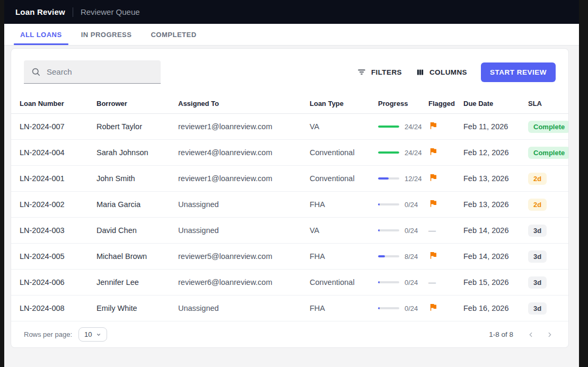 This screenshot has height=367, width=588. I want to click on tabs-bar: ALL LOANSIN PROGRESSCOMPLETED, so click(292, 35).